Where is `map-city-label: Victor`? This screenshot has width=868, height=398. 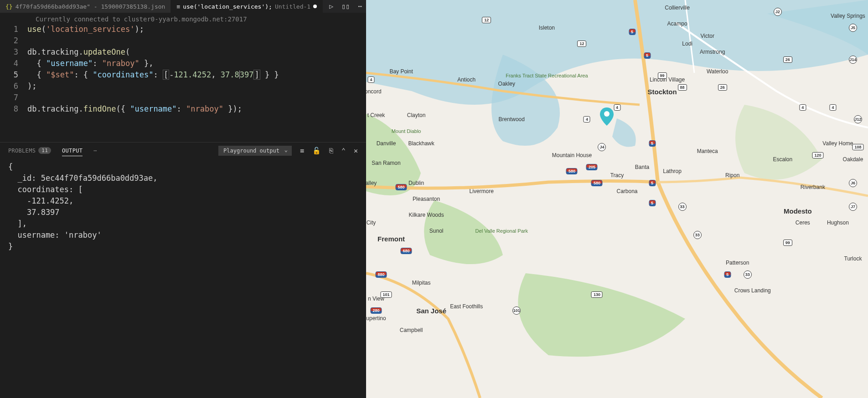 map-city-label: Victor is located at coordinates (707, 36).